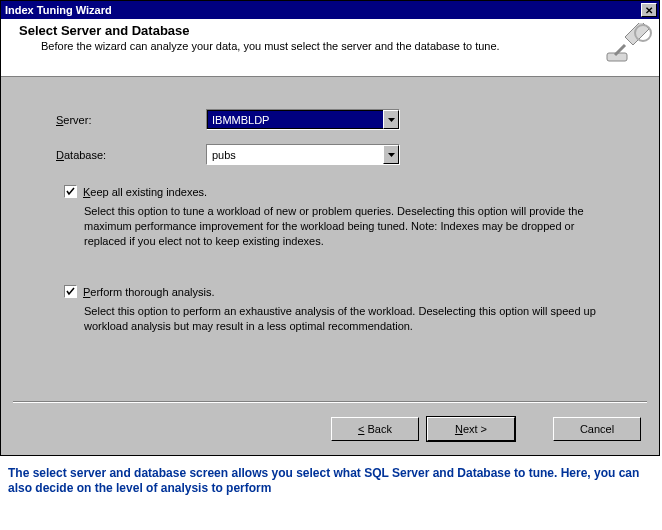 The width and height of the screenshot is (662, 530). What do you see at coordinates (352, 226) in the screenshot?
I see `keep-indexes-description: Select this option to tune a workload of…` at bounding box center [352, 226].